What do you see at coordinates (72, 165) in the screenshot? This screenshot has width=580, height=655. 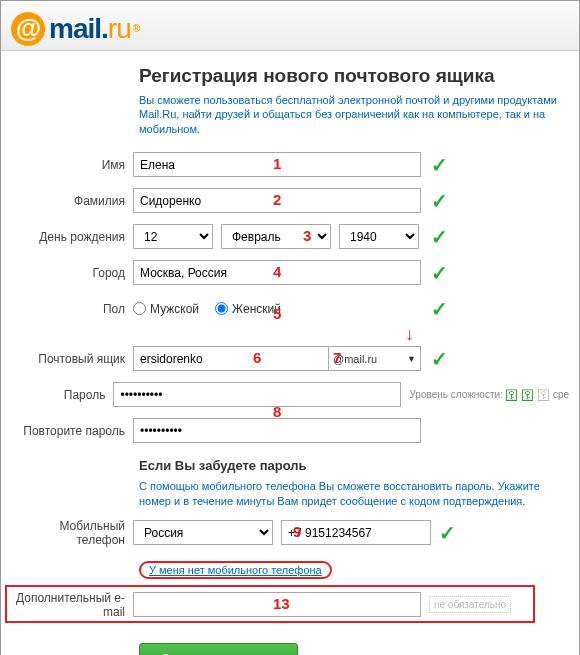 I see `label-first-name: Имя` at bounding box center [72, 165].